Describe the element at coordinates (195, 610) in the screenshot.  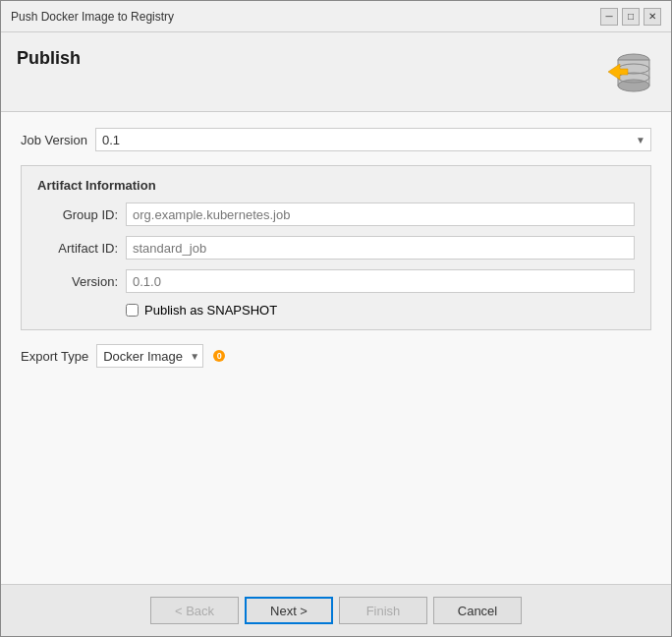
I see `back-button: < Back` at that location.